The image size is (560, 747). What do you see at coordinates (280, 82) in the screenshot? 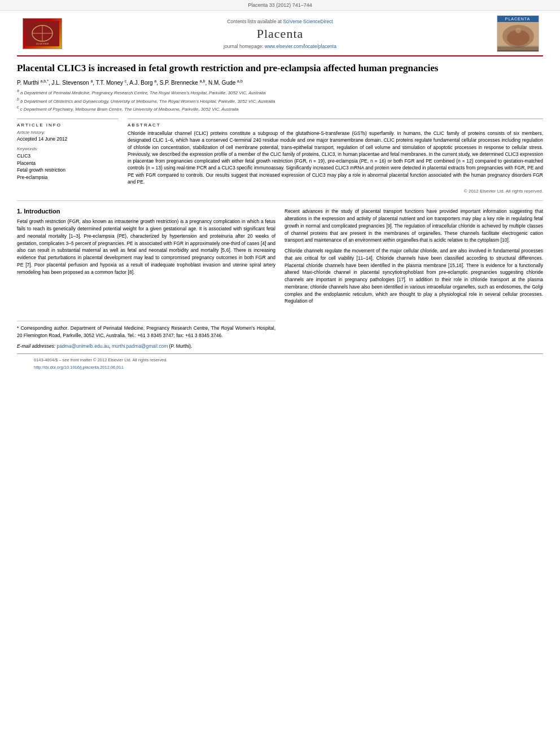
I see `authors-line: P. Murthi a,b,*, J.L. Stevenson a, T.T. …` at bounding box center [280, 82].